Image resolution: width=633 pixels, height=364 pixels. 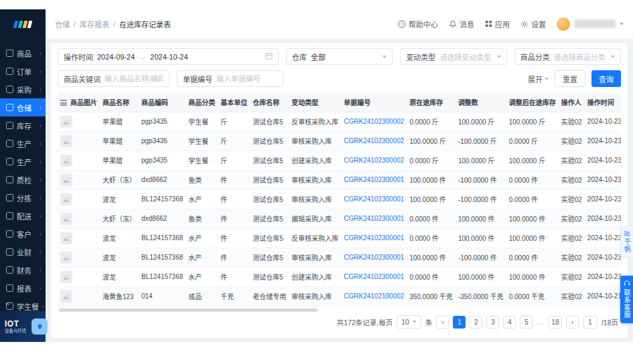 What do you see at coordinates (568, 56) in the screenshot?
I see `category-select: 商品分类 请选择商品分类` at bounding box center [568, 56].